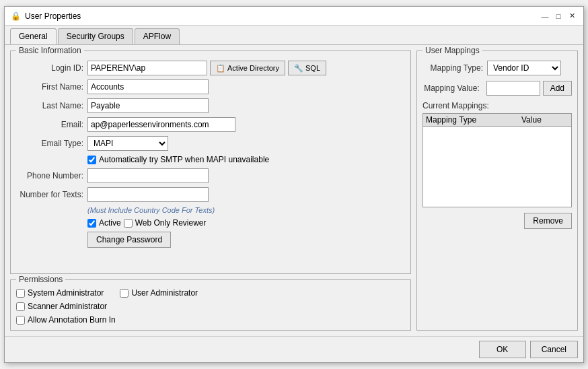 The width and height of the screenshot is (588, 369). What do you see at coordinates (294, 16) in the screenshot?
I see `title-bar: 🔒 User Properties — □ ✕` at bounding box center [294, 16].